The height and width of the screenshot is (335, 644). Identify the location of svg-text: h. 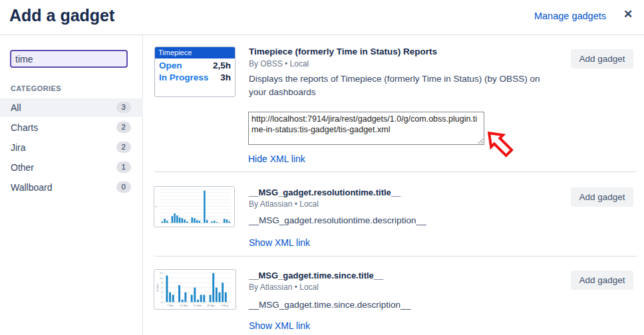
(156, 207).